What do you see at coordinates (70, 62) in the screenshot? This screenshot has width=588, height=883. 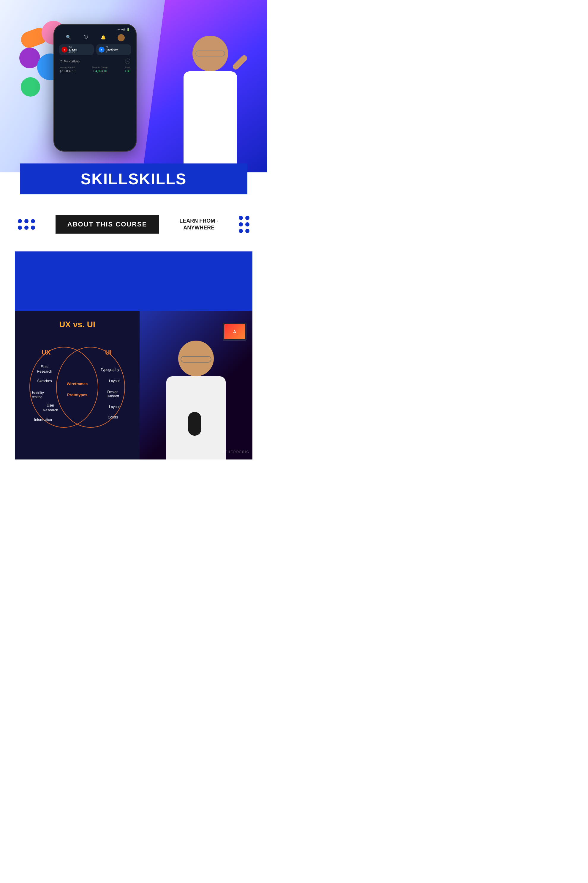 I see `portfolio-label: ⏱ My Portfolio` at bounding box center [70, 62].